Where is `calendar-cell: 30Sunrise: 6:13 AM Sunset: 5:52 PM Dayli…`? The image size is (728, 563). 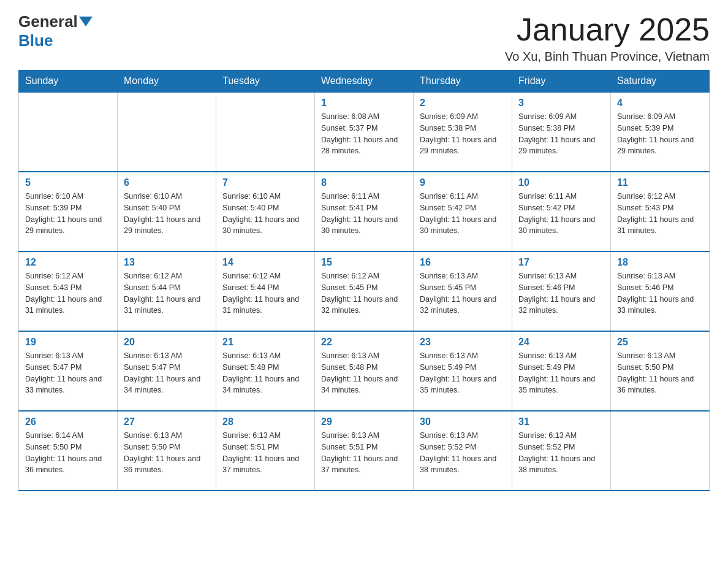
calendar-cell: 30Sunrise: 6:13 AM Sunset: 5:52 PM Dayli… is located at coordinates (463, 451).